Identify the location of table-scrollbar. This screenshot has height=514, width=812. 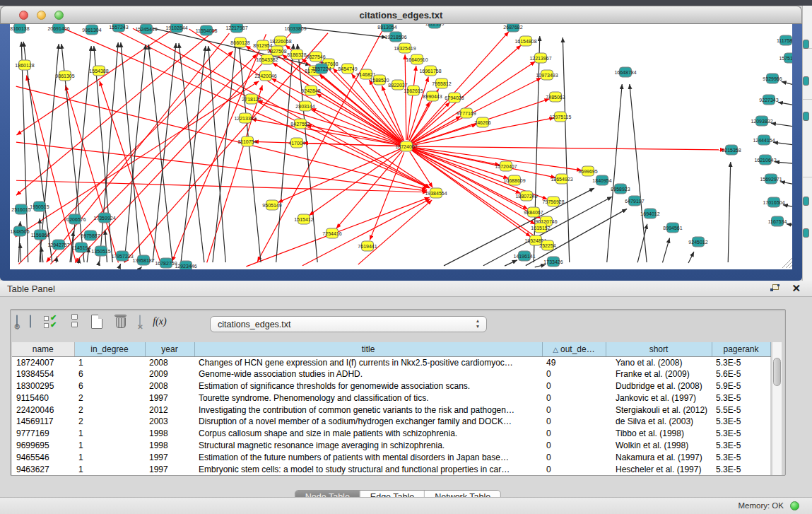
(777, 409).